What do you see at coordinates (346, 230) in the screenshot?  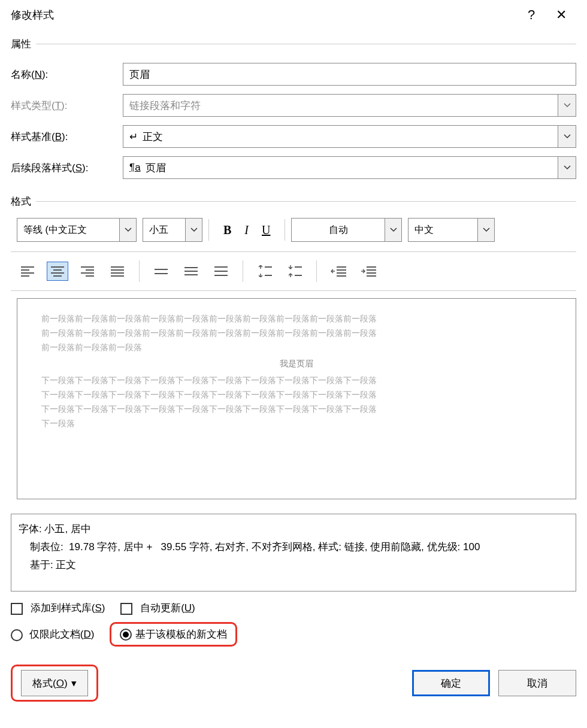 I see `color-combo: 自动` at bounding box center [346, 230].